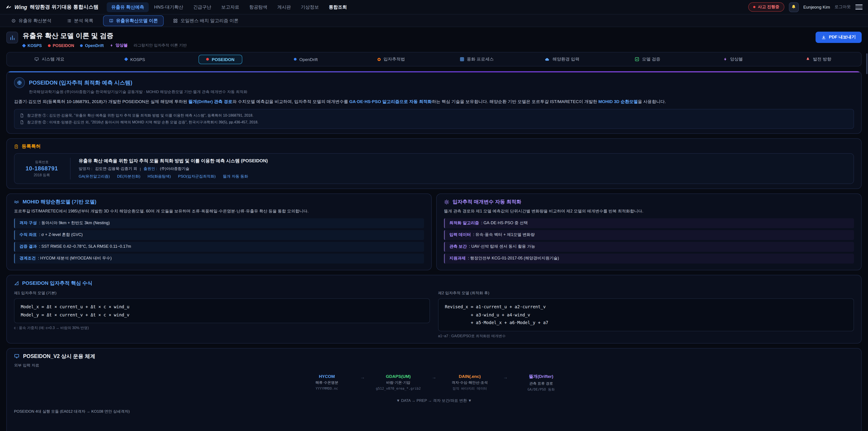 This screenshot has height=431, width=868. Describe the element at coordinates (794, 7) in the screenshot. I see `notifications-button` at that location.